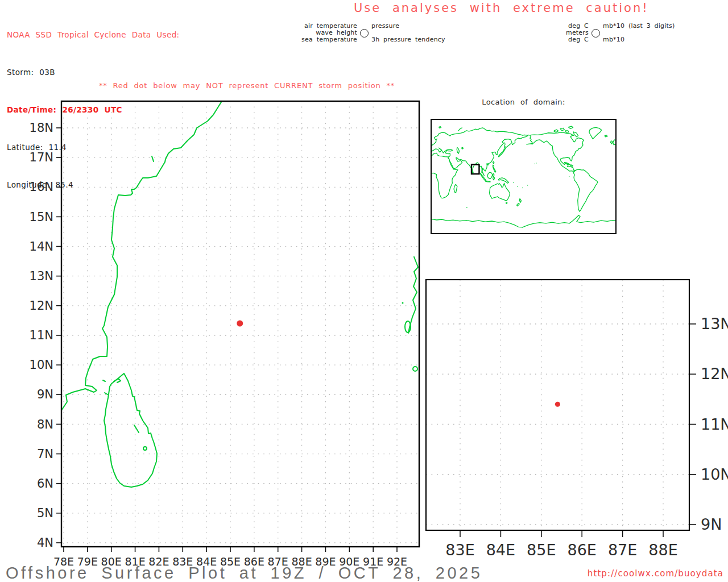  Describe the element at coordinates (93, 35) in the screenshot. I see `storm-info-source: NOAA SSD Tropical Cyclone Data Used:` at that location.